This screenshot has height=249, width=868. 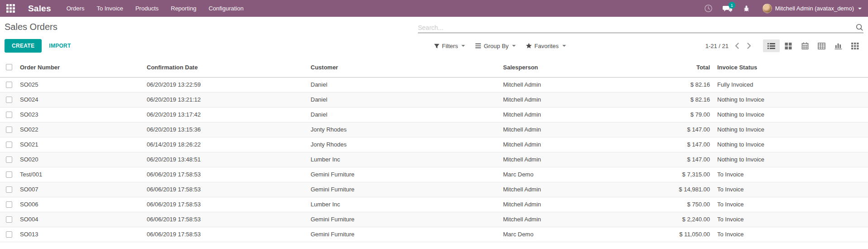 What do you see at coordinates (790, 84) in the screenshot?
I see `invoice-status-cell: Fully Invoiced` at bounding box center [790, 84].